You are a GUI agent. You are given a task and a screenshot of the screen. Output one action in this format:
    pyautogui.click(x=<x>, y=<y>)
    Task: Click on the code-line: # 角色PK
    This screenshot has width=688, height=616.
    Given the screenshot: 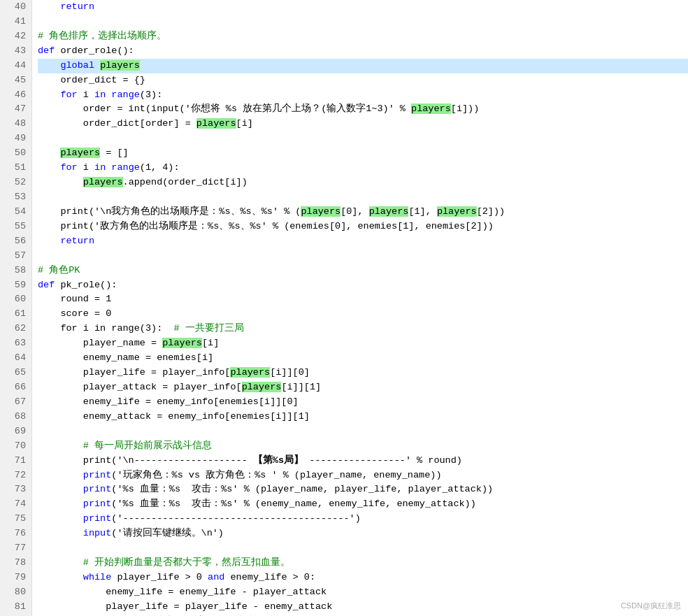 What is the action you would take?
    pyautogui.click(x=363, y=271)
    